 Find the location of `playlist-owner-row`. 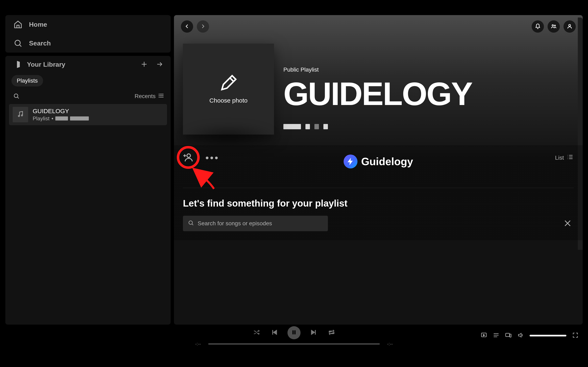

playlist-owner-row is located at coordinates (378, 127).